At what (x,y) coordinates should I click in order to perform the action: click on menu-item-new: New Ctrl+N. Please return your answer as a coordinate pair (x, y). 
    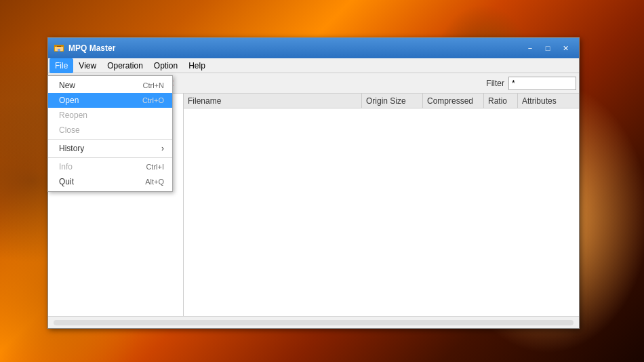
    Looking at the image, I should click on (110, 85).